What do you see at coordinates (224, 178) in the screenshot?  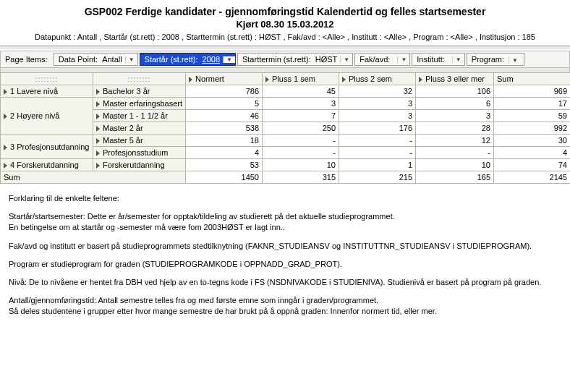 I see `data-cell: 1450` at bounding box center [224, 178].